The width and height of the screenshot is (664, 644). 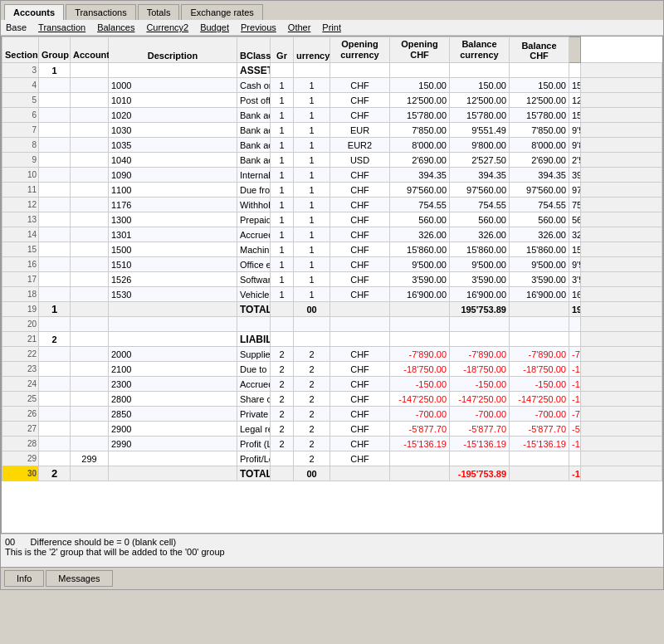 I want to click on status-line2: This is the '2' group that will be added…, so click(x=332, y=552).